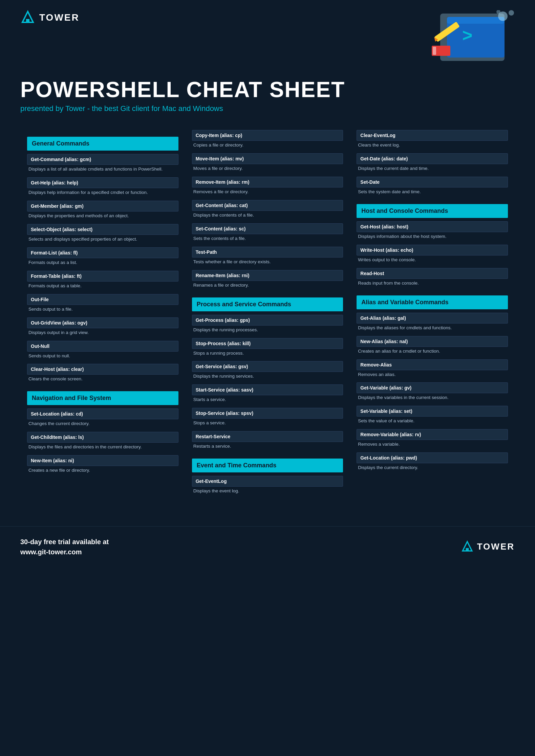  Describe the element at coordinates (50, 18) in the screenshot. I see `logo: TOWER` at that location.